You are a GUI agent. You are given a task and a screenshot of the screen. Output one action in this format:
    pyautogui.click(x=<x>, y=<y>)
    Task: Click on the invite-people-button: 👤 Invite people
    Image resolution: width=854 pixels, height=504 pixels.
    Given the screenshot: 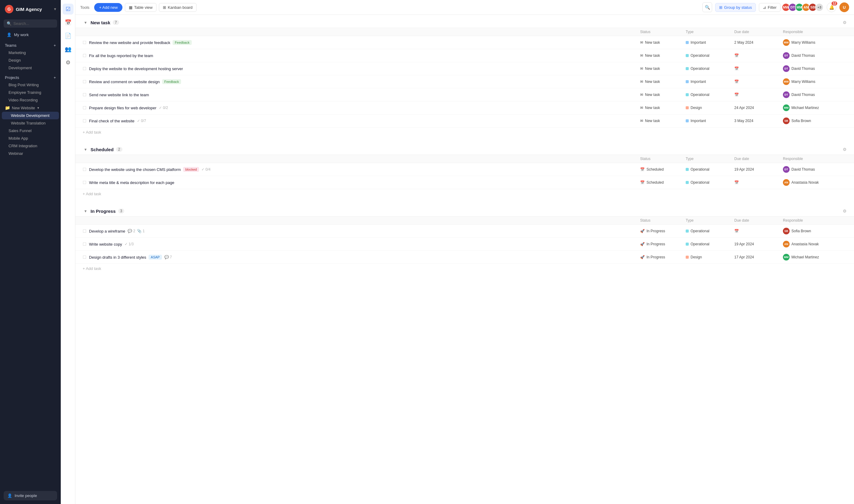 What is the action you would take?
    pyautogui.click(x=31, y=496)
    